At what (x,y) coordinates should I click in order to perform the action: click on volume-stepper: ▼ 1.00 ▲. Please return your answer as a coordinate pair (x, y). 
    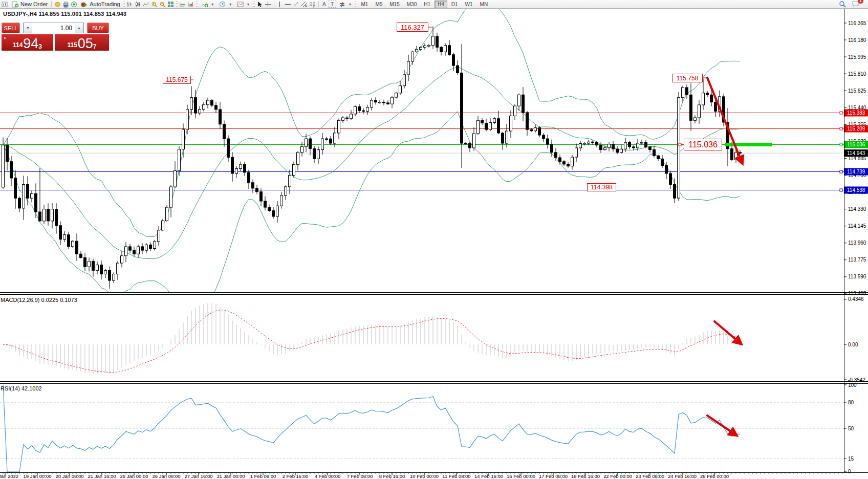
    Looking at the image, I should click on (53, 28).